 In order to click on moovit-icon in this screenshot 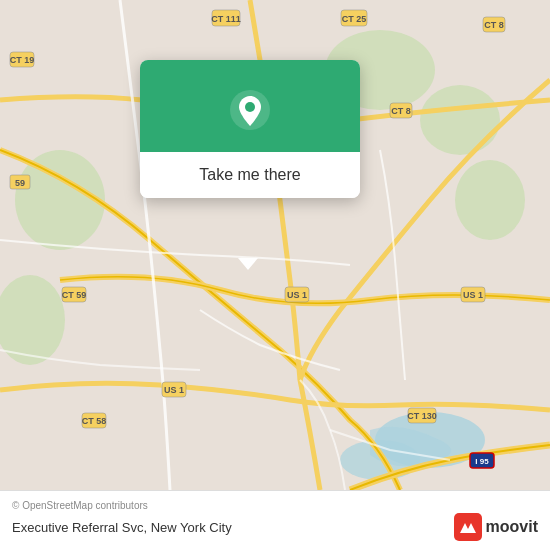, I will do `click(468, 527)`.